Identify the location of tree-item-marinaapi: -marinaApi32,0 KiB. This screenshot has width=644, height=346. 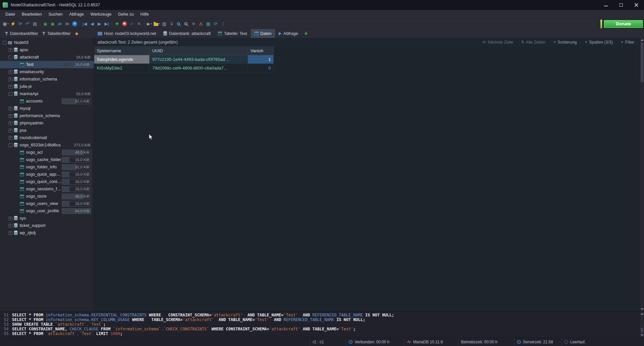
(47, 94).